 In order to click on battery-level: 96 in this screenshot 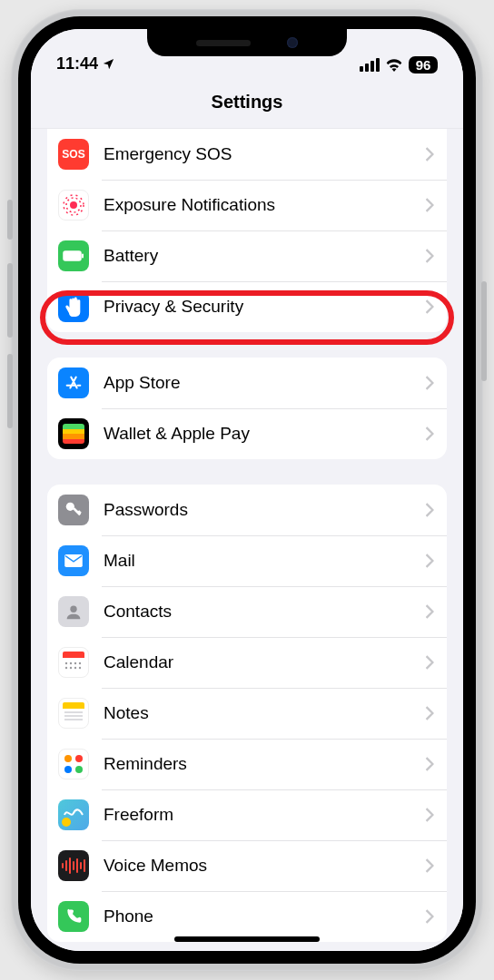, I will do `click(423, 65)`.